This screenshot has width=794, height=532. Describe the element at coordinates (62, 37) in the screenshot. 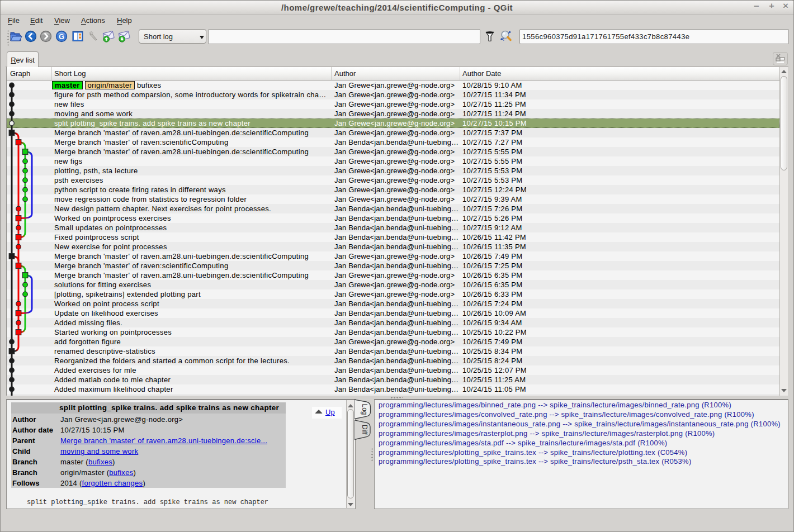

I see `svg-text: G` at that location.